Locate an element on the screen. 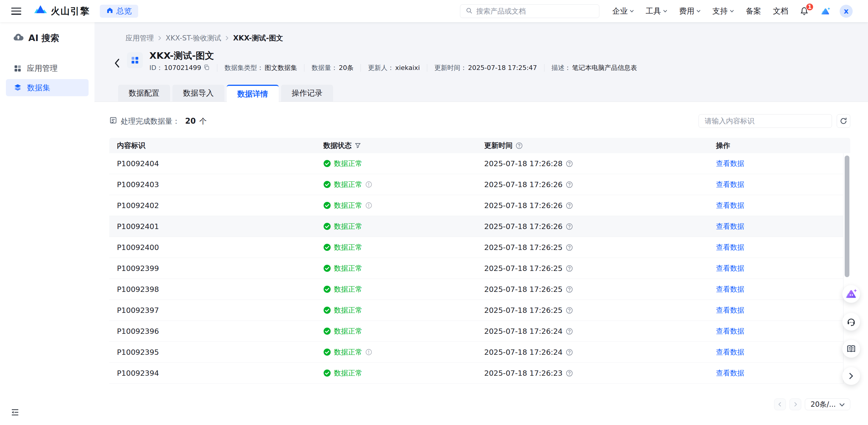 The width and height of the screenshot is (868, 425). notification-badge: 1 is located at coordinates (810, 7).